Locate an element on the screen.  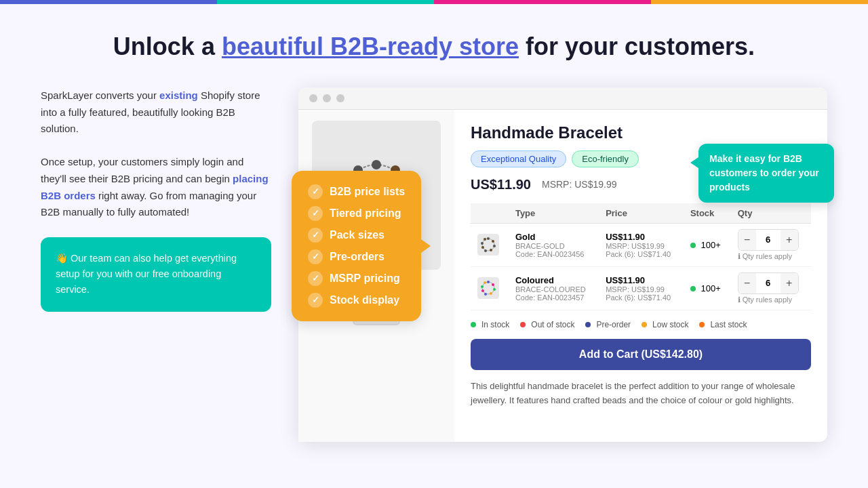
qty-control-2: − 6 + is located at coordinates (768, 283).